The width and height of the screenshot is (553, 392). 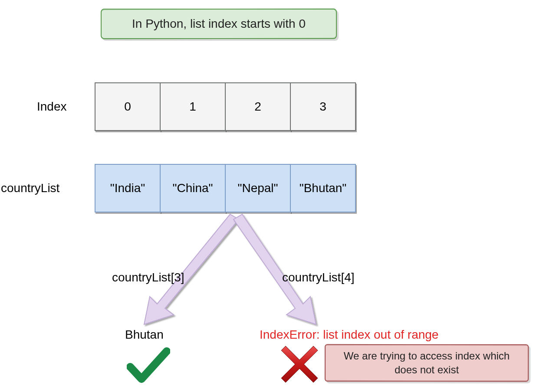 I want to click on label-index: Index, so click(x=52, y=107).